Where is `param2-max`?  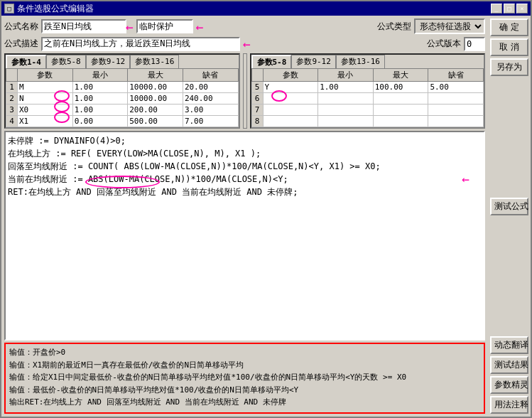
param2-max is located at coordinates (155, 98).